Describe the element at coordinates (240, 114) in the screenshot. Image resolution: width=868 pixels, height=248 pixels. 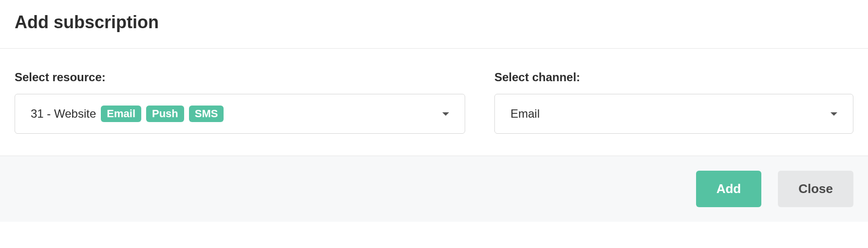
I see `resource-select: 31 - Website Email Push SMS` at that location.